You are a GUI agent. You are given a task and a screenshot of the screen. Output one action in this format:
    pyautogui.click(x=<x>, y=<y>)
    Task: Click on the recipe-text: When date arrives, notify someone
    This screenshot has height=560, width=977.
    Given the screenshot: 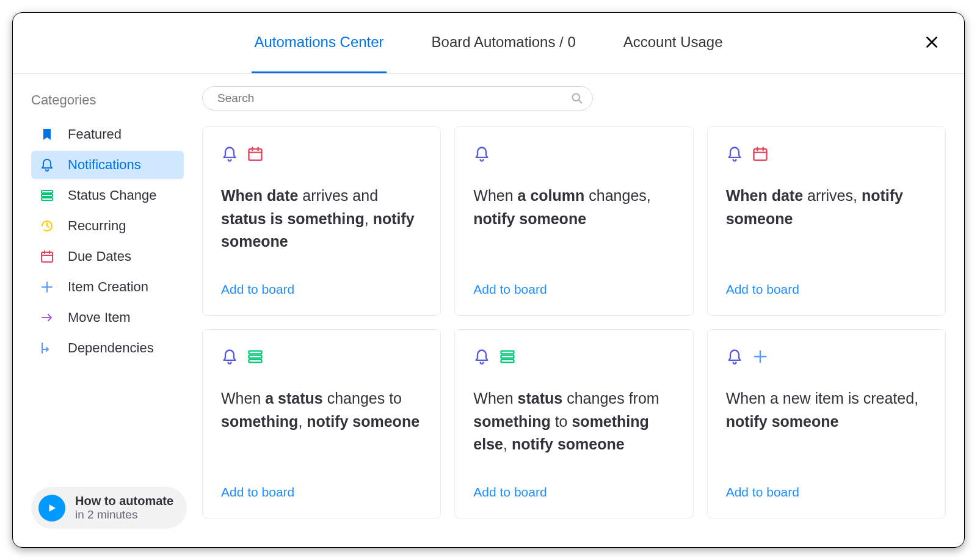 What is the action you would take?
    pyautogui.click(x=827, y=233)
    